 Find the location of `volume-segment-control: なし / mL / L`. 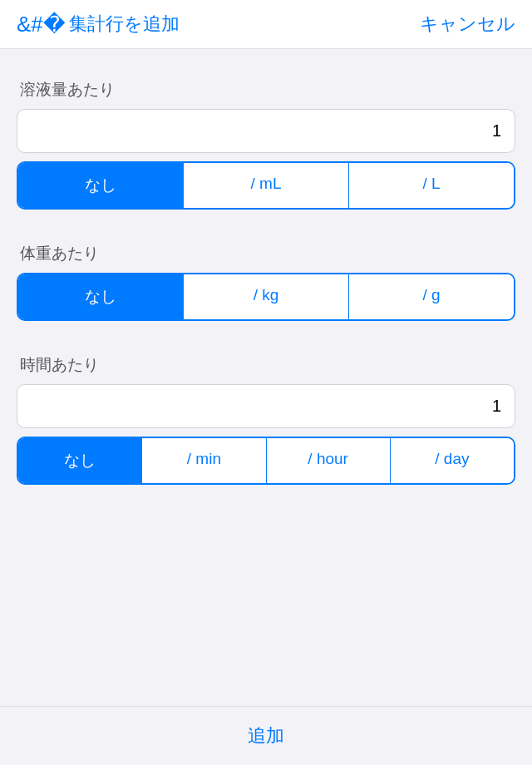

volume-segment-control: なし / mL / L is located at coordinates (266, 185).